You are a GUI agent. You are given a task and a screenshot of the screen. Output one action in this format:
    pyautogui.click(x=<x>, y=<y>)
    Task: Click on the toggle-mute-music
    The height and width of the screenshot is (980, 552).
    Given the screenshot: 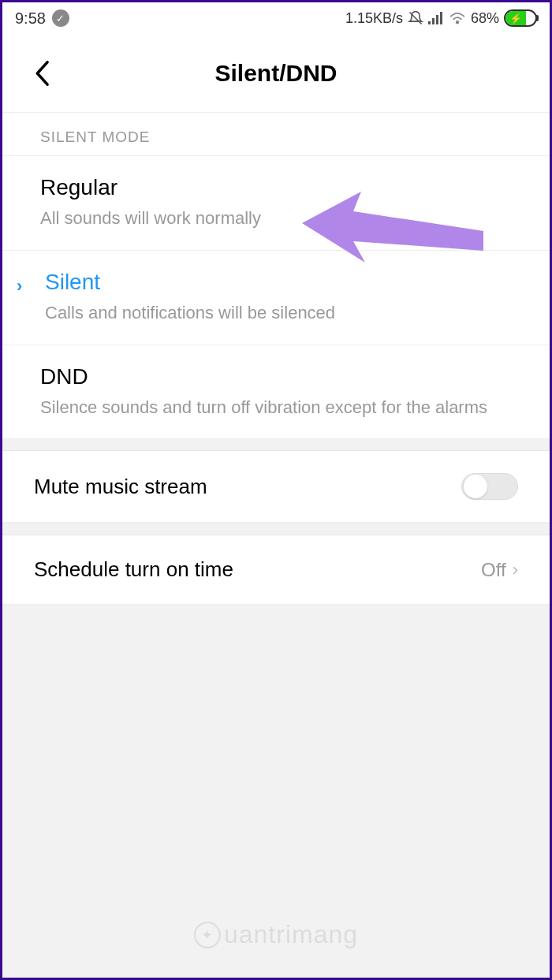 What is the action you would take?
    pyautogui.click(x=490, y=486)
    